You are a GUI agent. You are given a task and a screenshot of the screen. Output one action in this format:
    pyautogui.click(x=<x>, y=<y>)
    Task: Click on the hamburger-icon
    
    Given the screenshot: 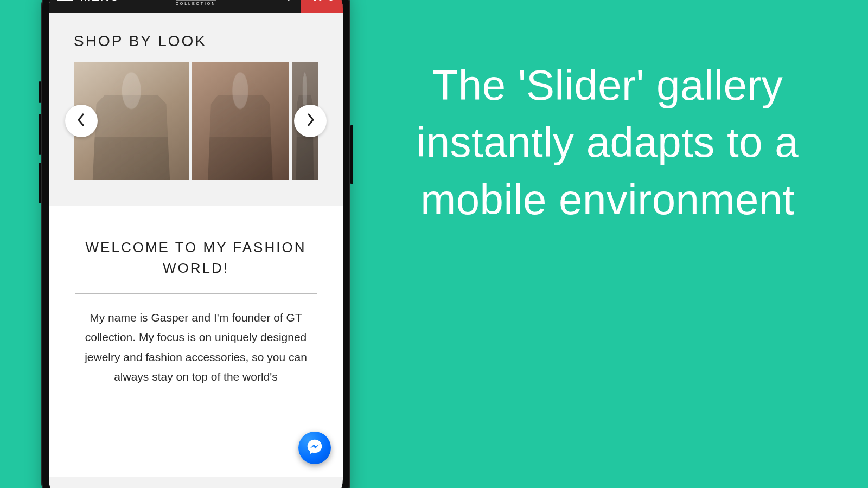 What is the action you would take?
    pyautogui.click(x=65, y=2)
    